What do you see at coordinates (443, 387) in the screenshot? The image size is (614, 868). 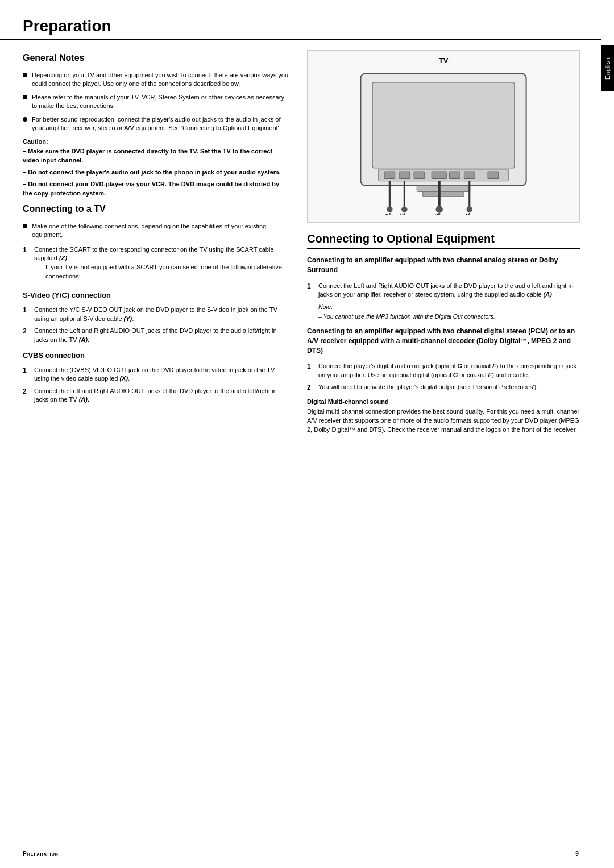 I see `list-item: 2 You will need to activate the player's…` at bounding box center [443, 387].